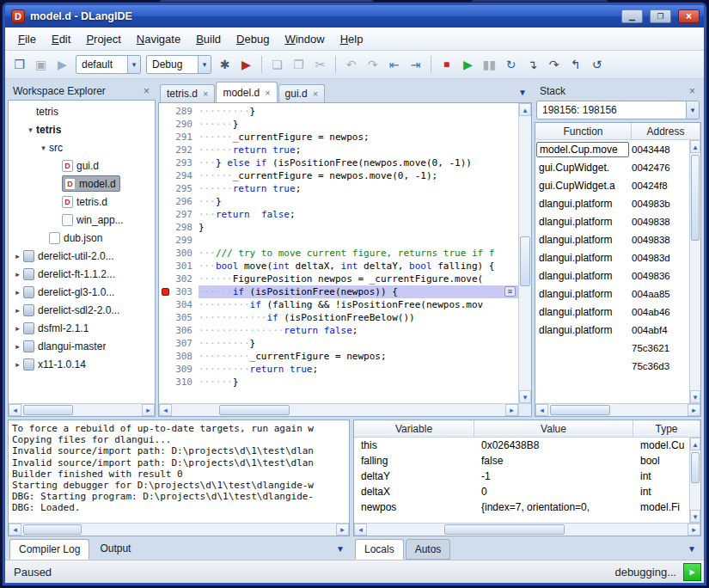  Describe the element at coordinates (612, 203) in the screenshot. I see `stack-frame-3: dlangui.platform004983b` at that location.